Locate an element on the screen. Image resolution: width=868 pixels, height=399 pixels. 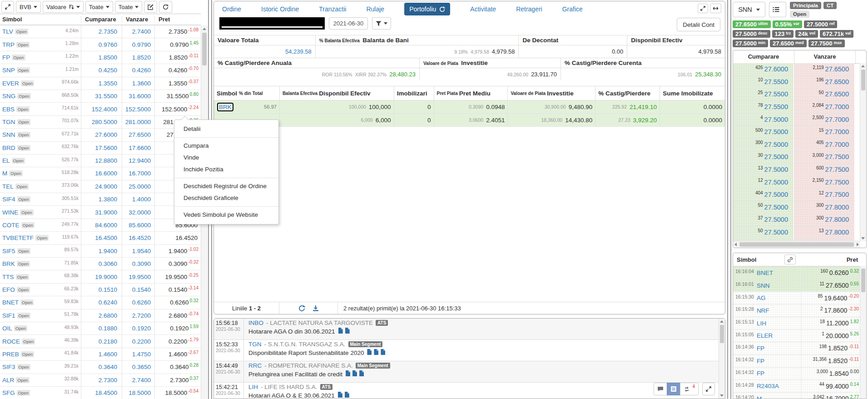
bid-level: 500 27.5000 is located at coordinates (763, 132).